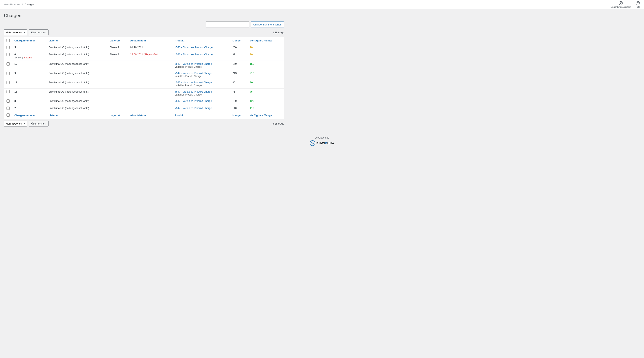 The width and height of the screenshot is (644, 358). I want to click on delete-link: Löschen, so click(29, 58).